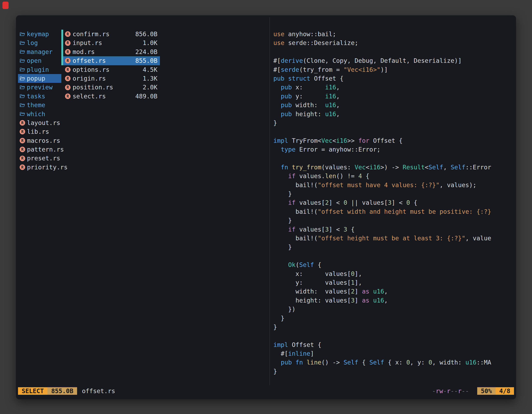 The height and width of the screenshot is (414, 532). Describe the element at coordinates (89, 78) in the screenshot. I see `file-name: origin.rs` at that location.